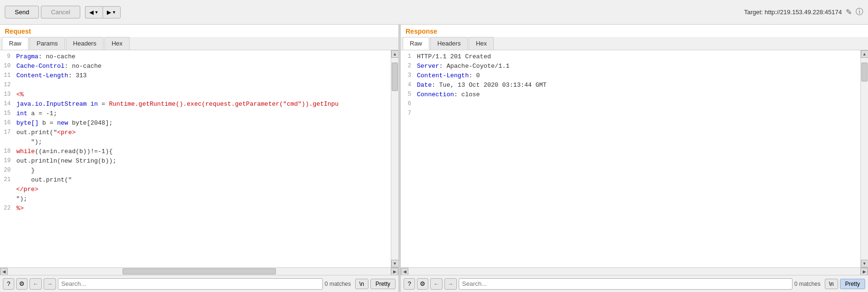 This screenshot has height=292, width=868. What do you see at coordinates (864, 272) in the screenshot?
I see `scroll-right-arrow-r: ▶` at bounding box center [864, 272].